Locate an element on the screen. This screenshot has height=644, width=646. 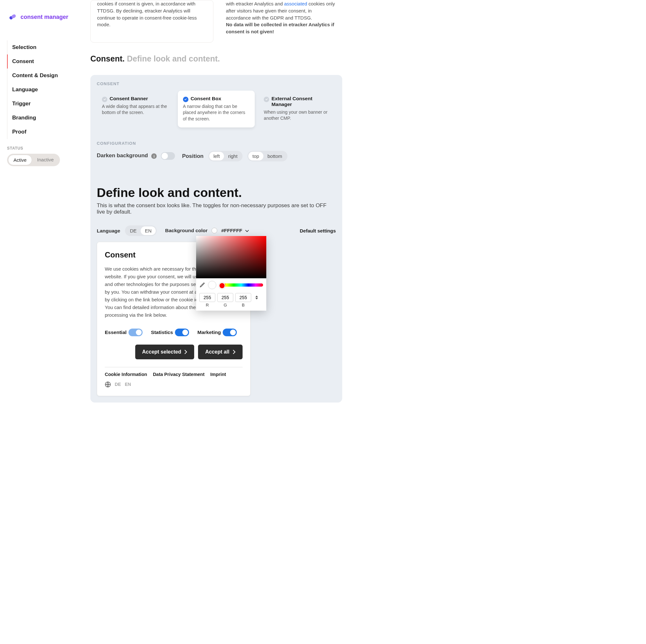
current-color-swatch is located at coordinates (212, 285).